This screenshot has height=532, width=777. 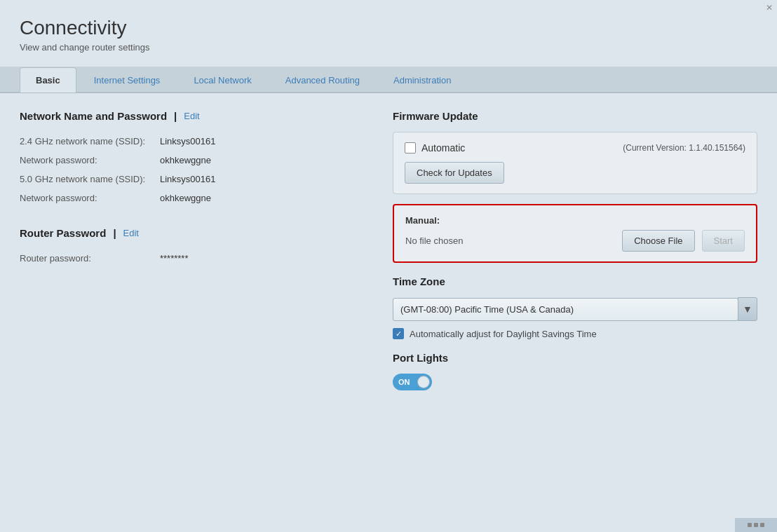 I want to click on no-file-text: No file chosen, so click(x=511, y=241).